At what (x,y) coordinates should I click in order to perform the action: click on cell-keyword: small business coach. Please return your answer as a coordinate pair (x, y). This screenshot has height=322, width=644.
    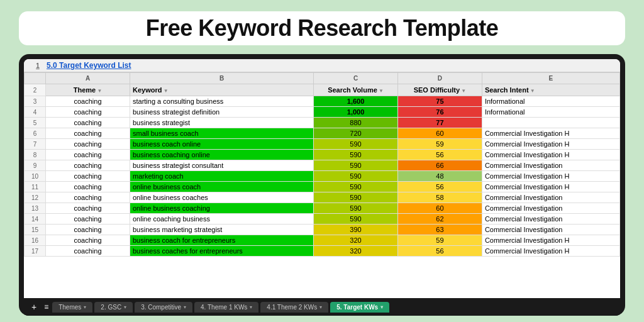
    Looking at the image, I should click on (221, 133).